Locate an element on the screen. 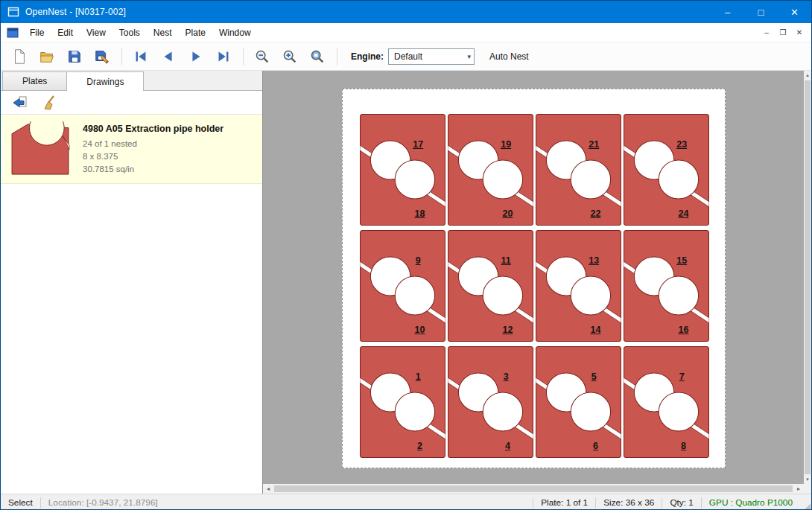 The height and width of the screenshot is (510, 812). menu-item-window: Window is located at coordinates (235, 33).